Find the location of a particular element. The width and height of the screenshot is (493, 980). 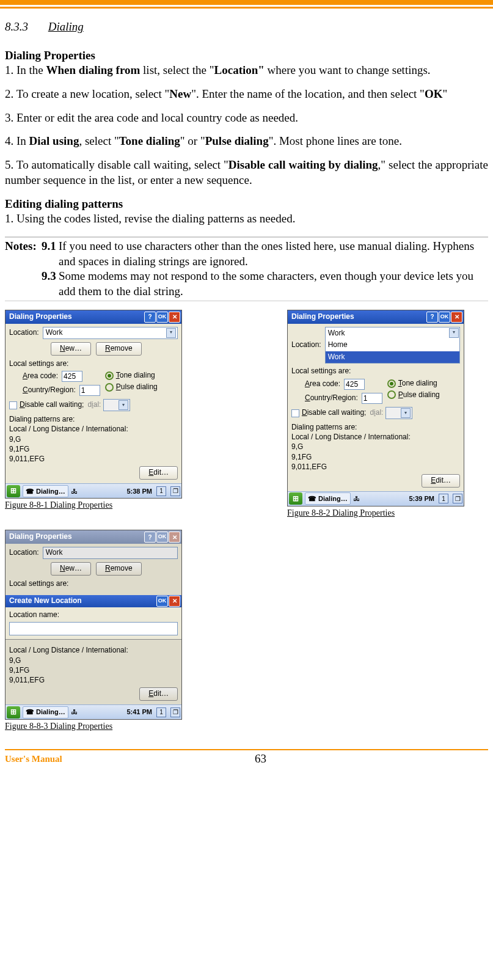

notes-divider-bottom is located at coordinates (247, 301).